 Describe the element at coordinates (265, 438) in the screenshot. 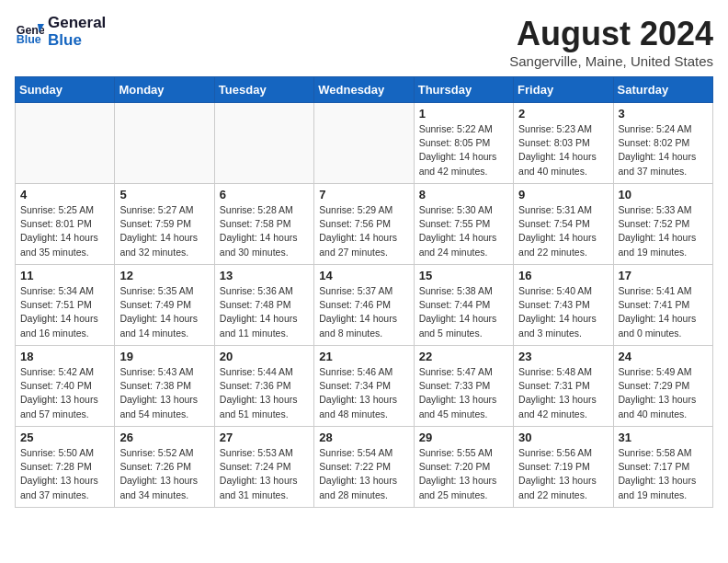

I see `day-number: 27` at that location.